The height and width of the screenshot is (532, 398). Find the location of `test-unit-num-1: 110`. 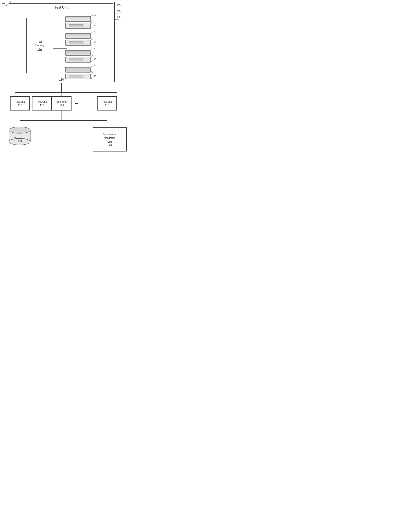

test-unit-num-1: 110 is located at coordinates (20, 105).